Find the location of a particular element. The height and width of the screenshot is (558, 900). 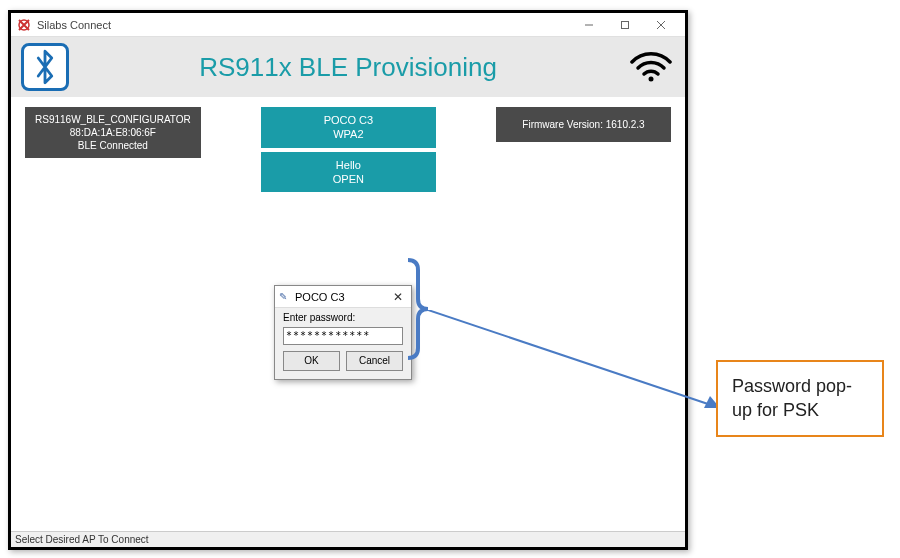

titlebar-text: Silabs Connect is located at coordinates (74, 25).